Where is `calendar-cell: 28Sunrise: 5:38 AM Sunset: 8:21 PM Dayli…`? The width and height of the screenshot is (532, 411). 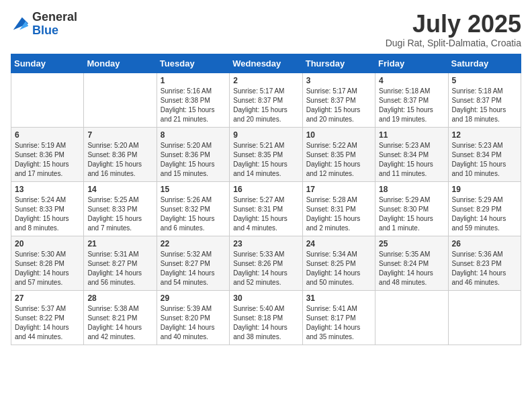
calendar-cell: 28Sunrise: 5:38 AM Sunset: 8:21 PM Dayli… is located at coordinates (120, 317).